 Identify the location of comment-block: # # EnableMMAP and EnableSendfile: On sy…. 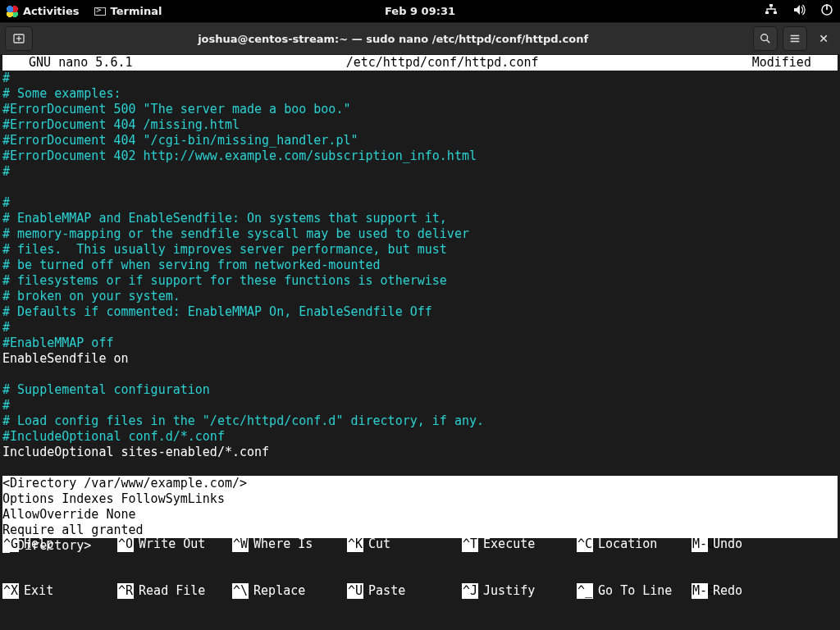
(236, 272).